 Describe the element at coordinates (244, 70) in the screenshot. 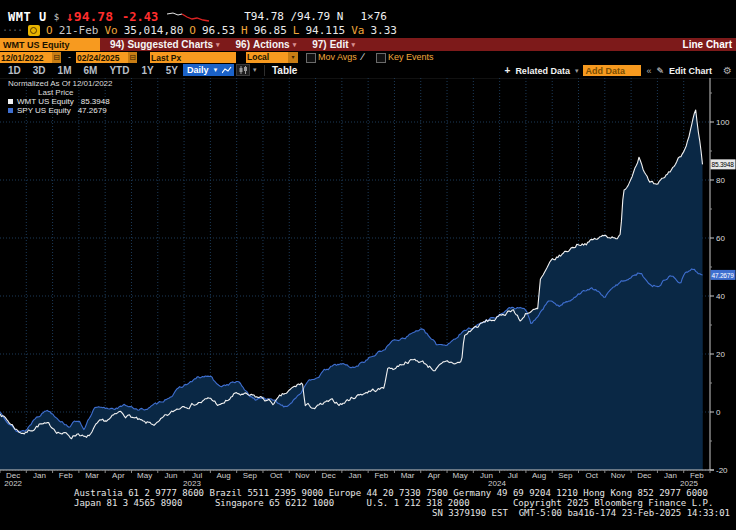

I see `candle-chart-icon` at that location.